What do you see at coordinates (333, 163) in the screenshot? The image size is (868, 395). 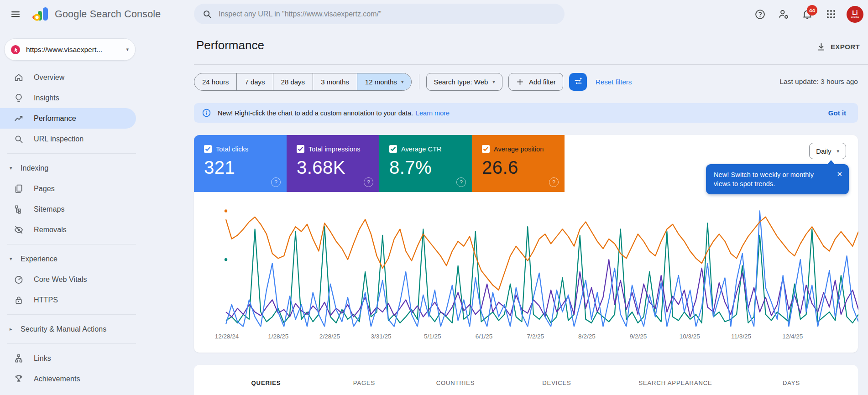 I see `metric-card-total-impressions: Total impressions3.68K?` at bounding box center [333, 163].